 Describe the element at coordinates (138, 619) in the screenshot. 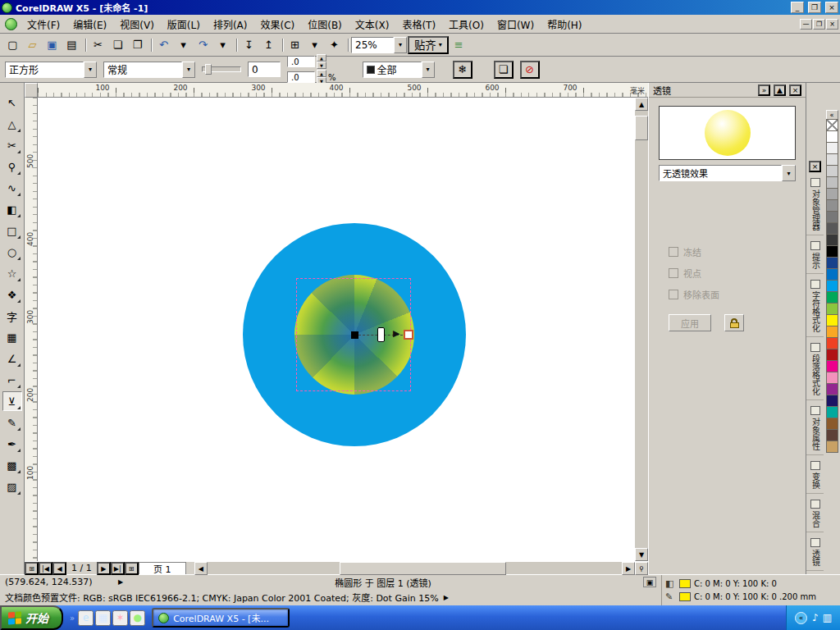

I see `quick-launch-coreldraw: ●` at that location.